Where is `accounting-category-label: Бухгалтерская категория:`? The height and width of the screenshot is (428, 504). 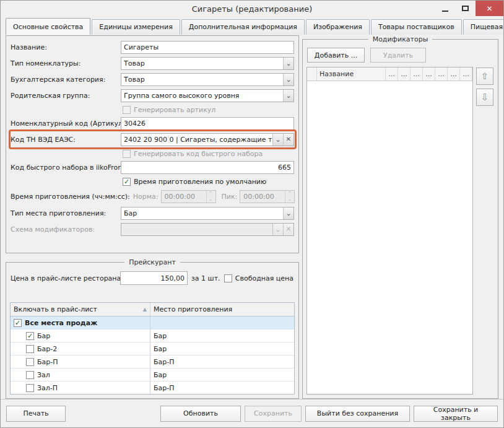
accounting-category-label: Бухгалтерская категория: is located at coordinates (66, 79).